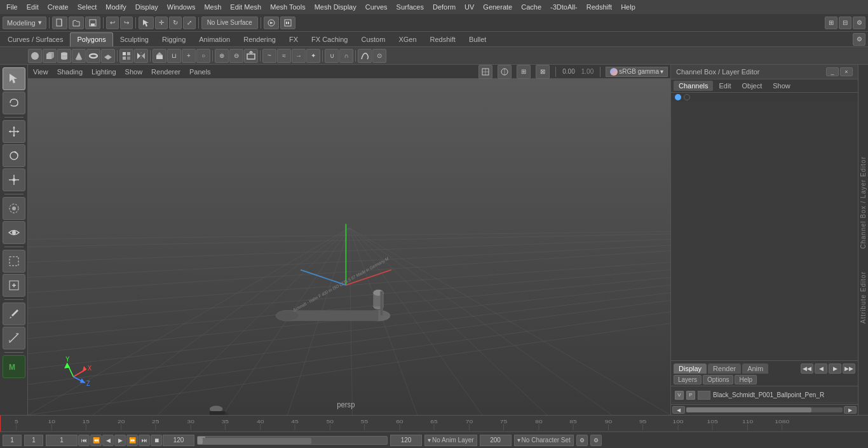 This screenshot has width=868, height=448. I want to click on sphere-btn, so click(35, 56).